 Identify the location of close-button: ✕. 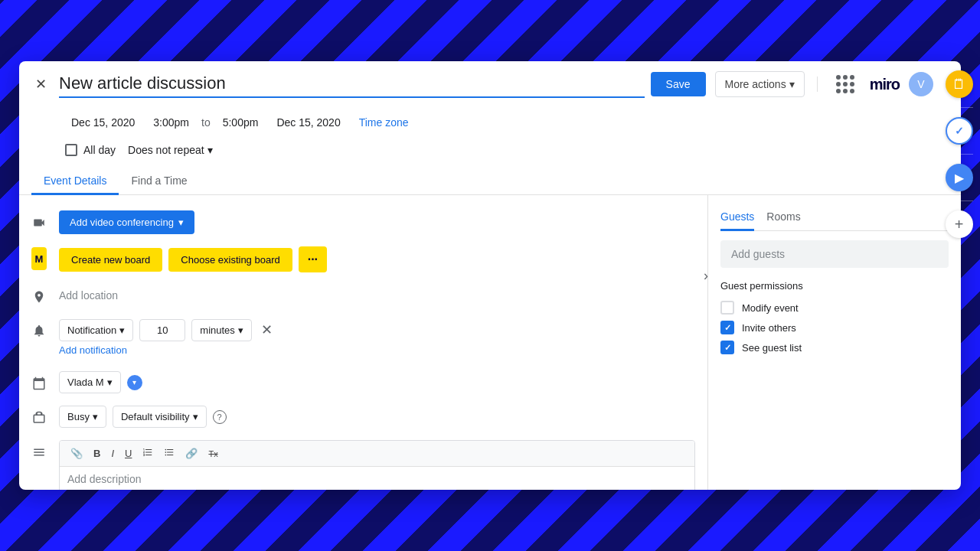
(41, 84).